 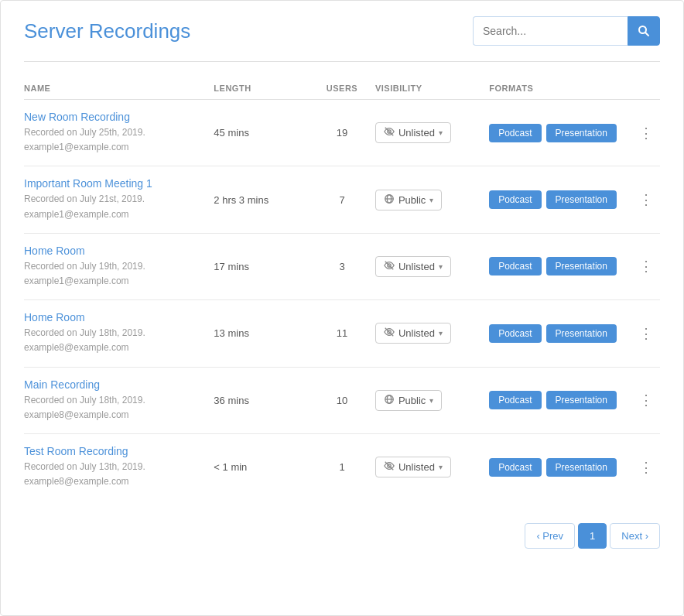 What do you see at coordinates (119, 88) in the screenshot?
I see `col-header-name: NAME` at bounding box center [119, 88].